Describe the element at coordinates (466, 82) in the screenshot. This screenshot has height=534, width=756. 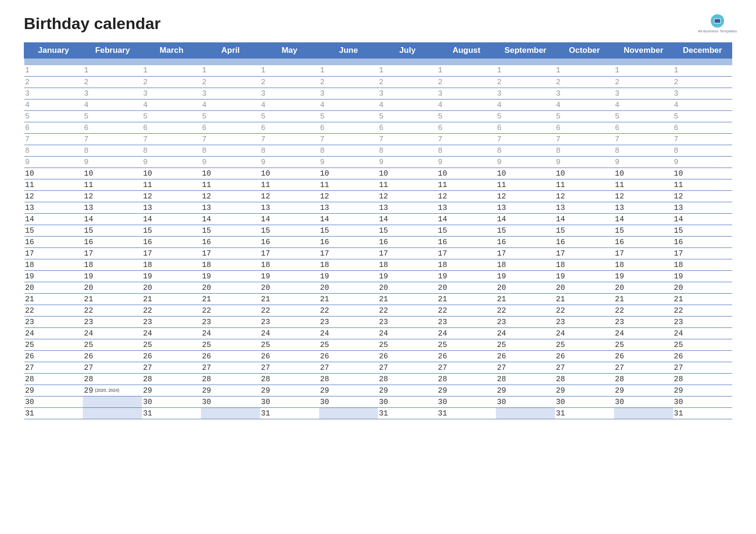
I see `calendar-day-cell: 2` at that location.